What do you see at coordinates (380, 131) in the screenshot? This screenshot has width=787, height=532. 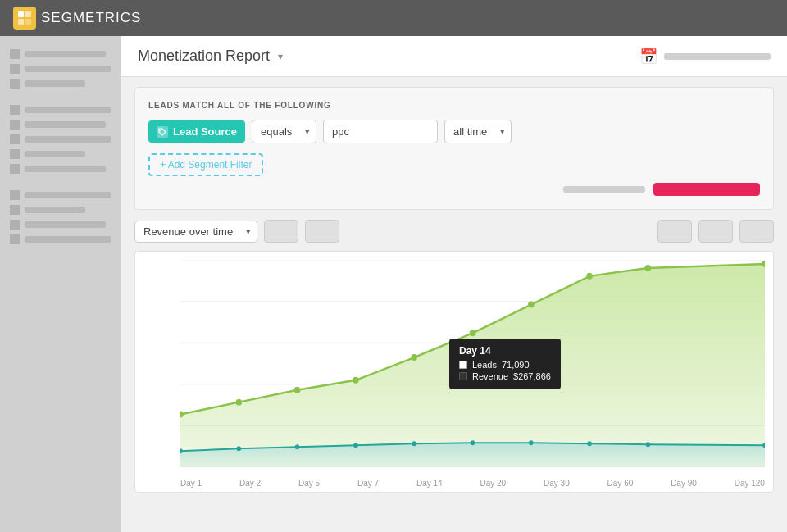 I see `filter-value-input` at bounding box center [380, 131].